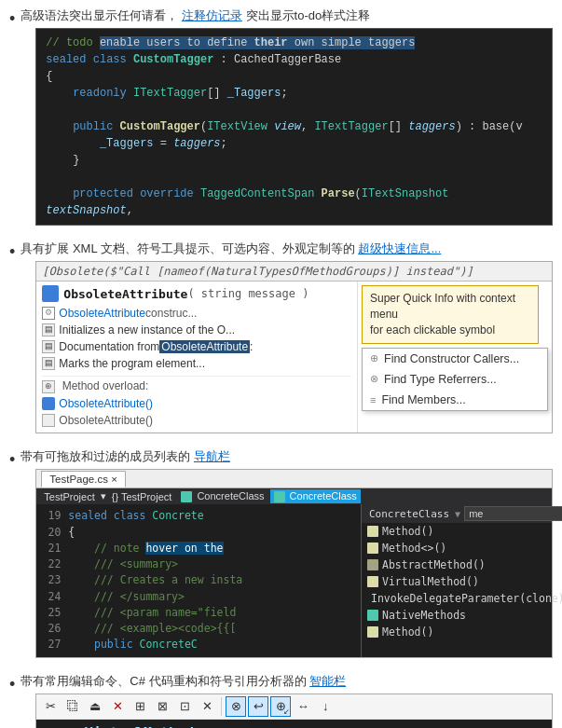  What do you see at coordinates (199, 580) in the screenshot?
I see `code-line-23: 23 /// Creates a new insta` at bounding box center [199, 580].